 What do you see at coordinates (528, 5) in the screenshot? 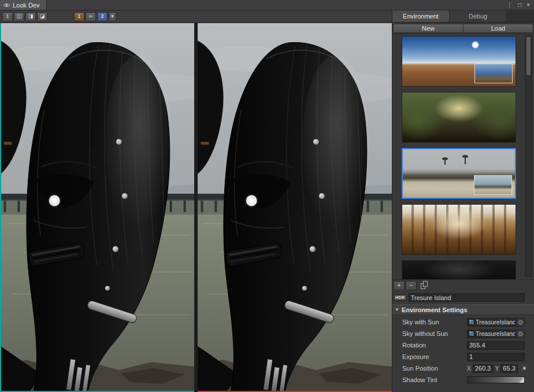
I see `close-icon: ×` at bounding box center [528, 5].